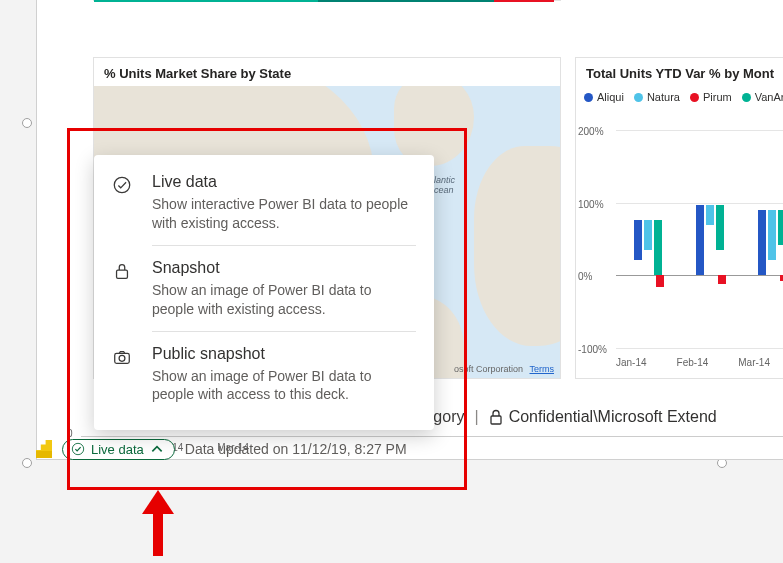 Image resolution: width=783 pixels, height=563 pixels. What do you see at coordinates (410, 449) in the screenshot?
I see `footer-bar: Live data Data updated on 11/12/19, 8:27…` at bounding box center [410, 449].